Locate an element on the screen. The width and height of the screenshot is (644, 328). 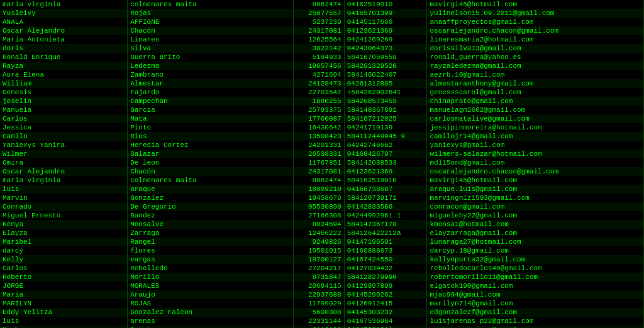
table-row: JessicaPinto1643064204241710139jessipinm… is located at coordinates (322, 128).